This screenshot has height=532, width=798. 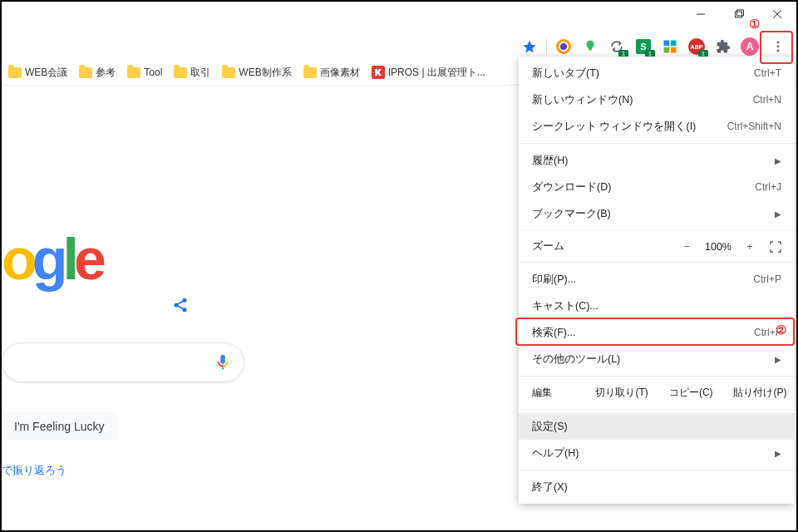 I want to click on menu-cut: 切り取り(T), so click(x=622, y=392).